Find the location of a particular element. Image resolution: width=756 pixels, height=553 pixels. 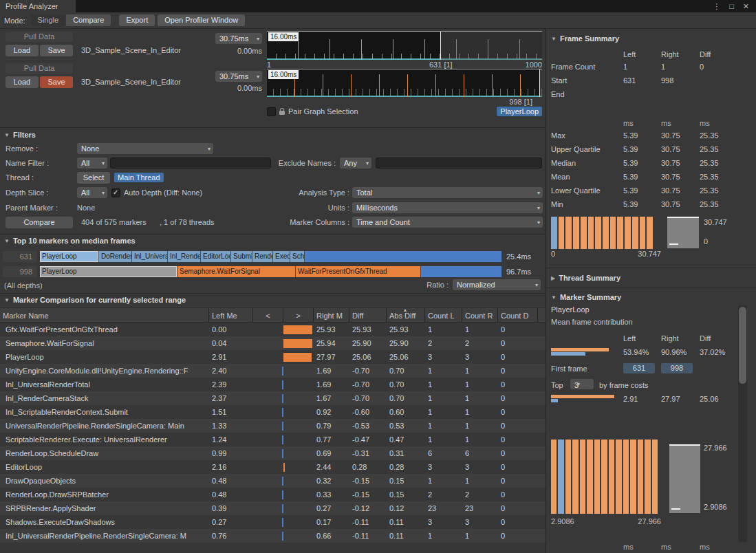

table-row: SRPBRender.ApplyShader0.390.27-0.120.122… is located at coordinates (272, 508).